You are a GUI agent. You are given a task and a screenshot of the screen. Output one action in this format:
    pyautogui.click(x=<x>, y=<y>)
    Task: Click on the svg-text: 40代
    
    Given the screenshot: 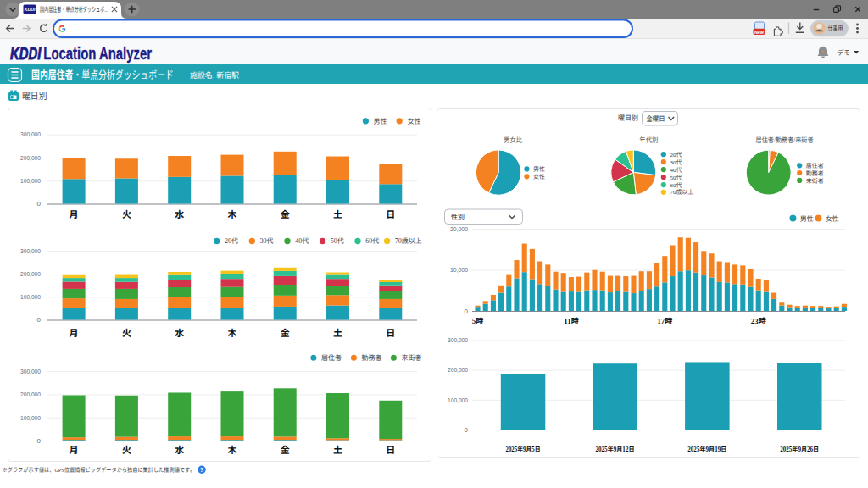 What is the action you would take?
    pyautogui.click(x=302, y=241)
    